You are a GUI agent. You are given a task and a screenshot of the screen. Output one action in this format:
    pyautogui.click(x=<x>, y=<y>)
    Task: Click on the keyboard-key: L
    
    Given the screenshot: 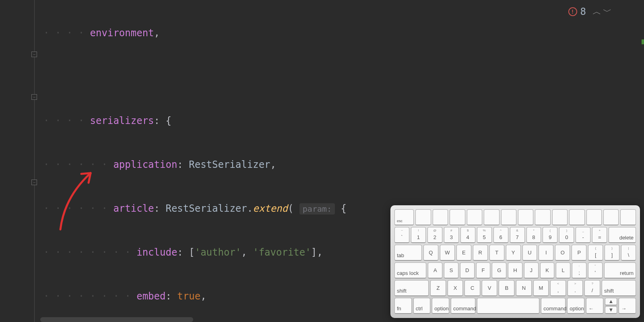 What is the action you would take?
    pyautogui.click(x=563, y=270)
    